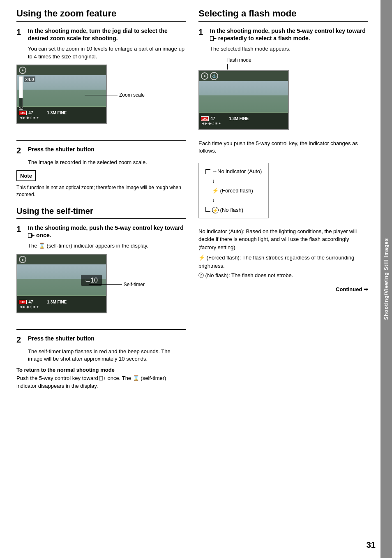  I want to click on right-step1-instruction: In the shooting mode, push the 5-way con…, so click(289, 35).